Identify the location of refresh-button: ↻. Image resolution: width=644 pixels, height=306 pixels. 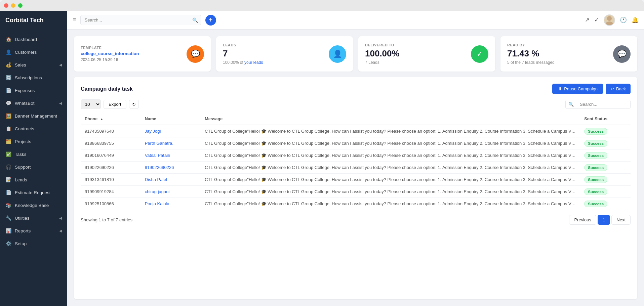
(134, 104).